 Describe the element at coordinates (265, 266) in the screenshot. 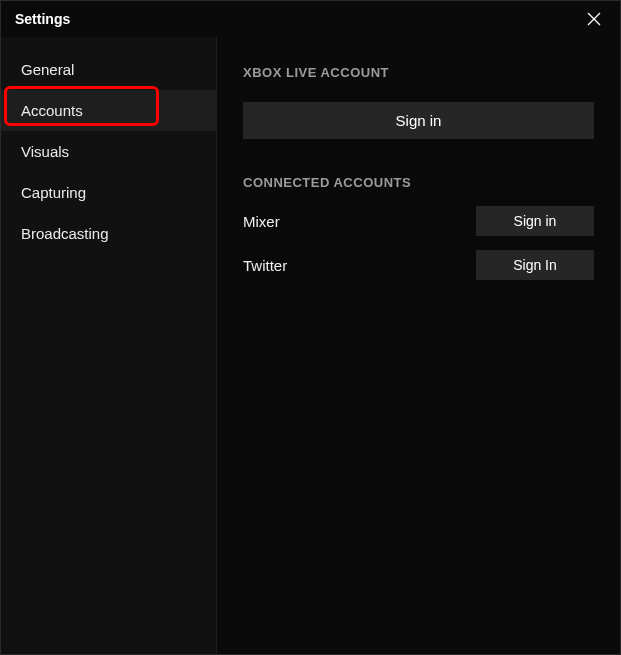

I see `connected-row-label: Twitter` at that location.